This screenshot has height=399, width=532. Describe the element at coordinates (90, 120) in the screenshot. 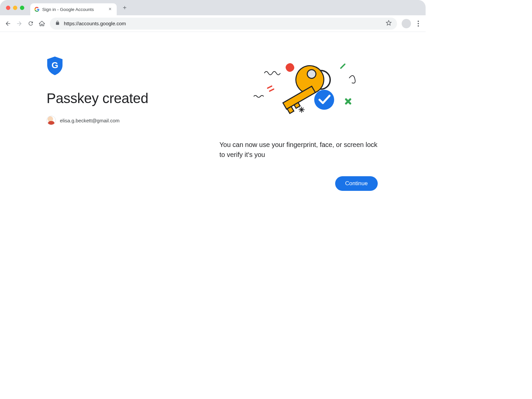

I see `account-email: elisa.g.beckett@gmail.com` at that location.